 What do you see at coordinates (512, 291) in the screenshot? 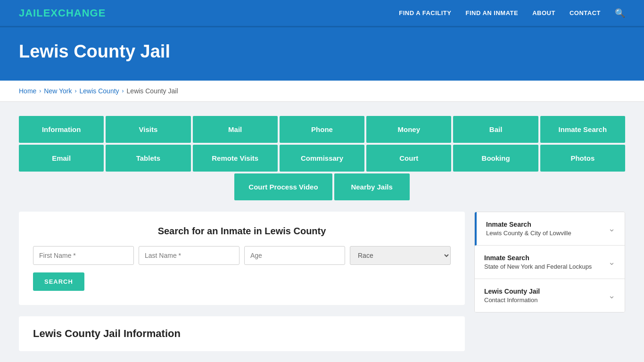
I see `sidebar-item-3-title: Lewis County Jail` at bounding box center [512, 291].